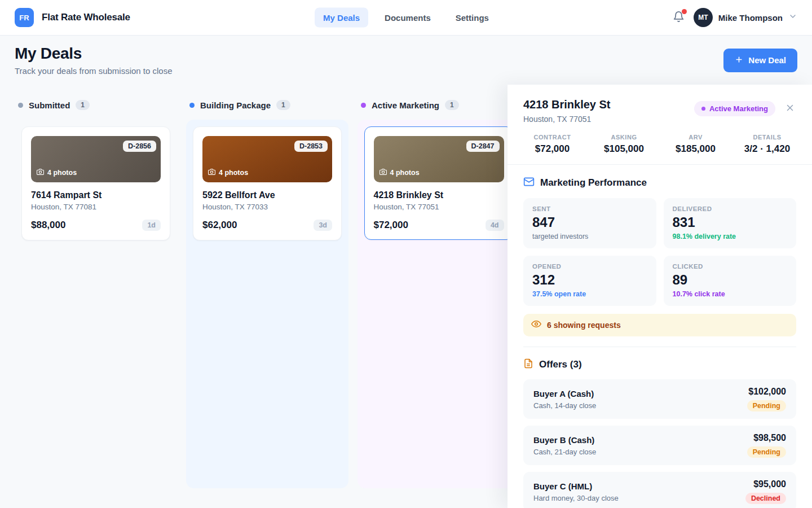 This screenshot has height=508, width=812. I want to click on column-header: Submitted 1, so click(96, 105).